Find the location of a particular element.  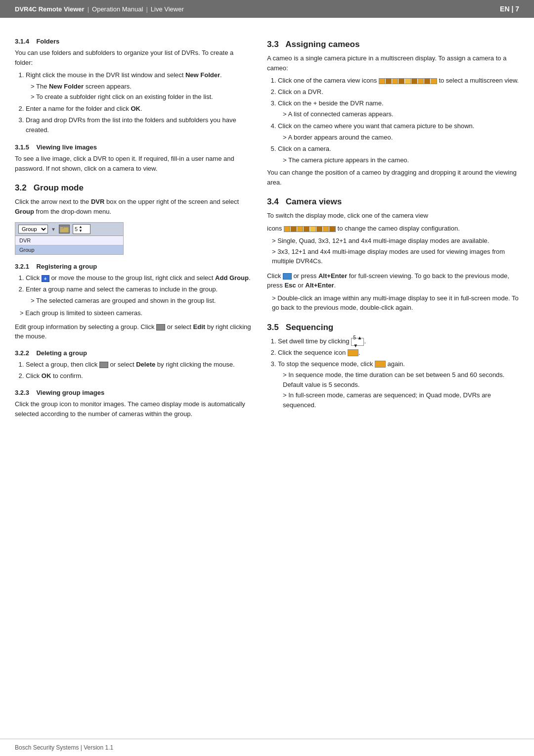

section-321-title: 3.2.1 Registering a group is located at coordinates (134, 266).